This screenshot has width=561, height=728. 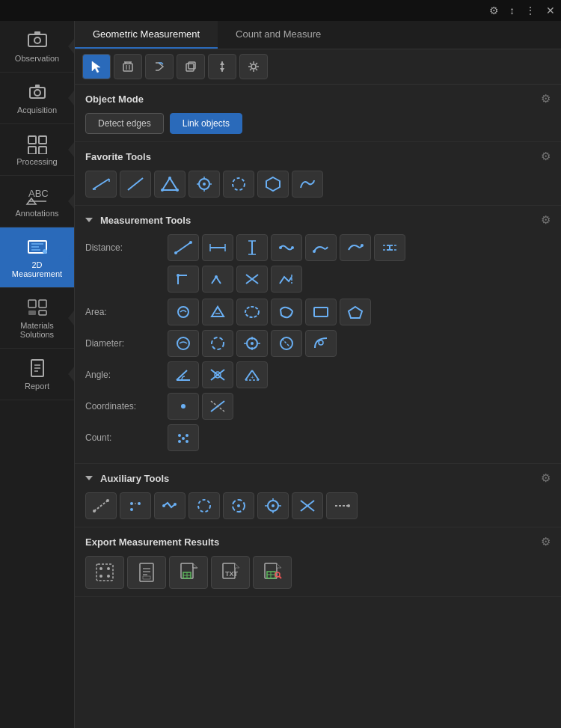 I want to click on sidebar-item-2d-measurement: 2DMeasurement, so click(x=37, y=257).